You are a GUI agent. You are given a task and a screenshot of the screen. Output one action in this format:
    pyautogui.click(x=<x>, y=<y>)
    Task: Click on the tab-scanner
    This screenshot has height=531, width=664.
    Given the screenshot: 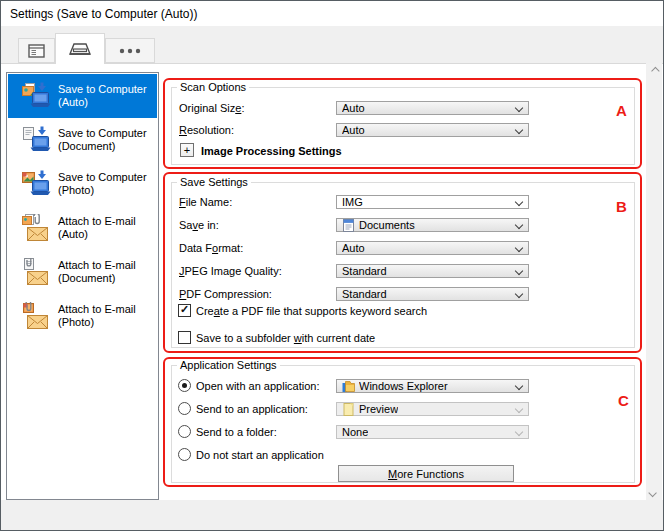 What is the action you would take?
    pyautogui.click(x=80, y=48)
    